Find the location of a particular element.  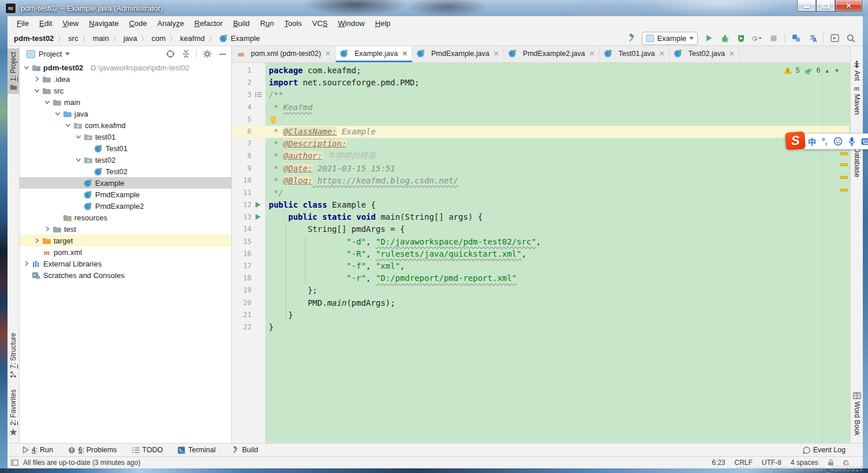

tree-item-example: CExample is located at coordinates (126, 183).